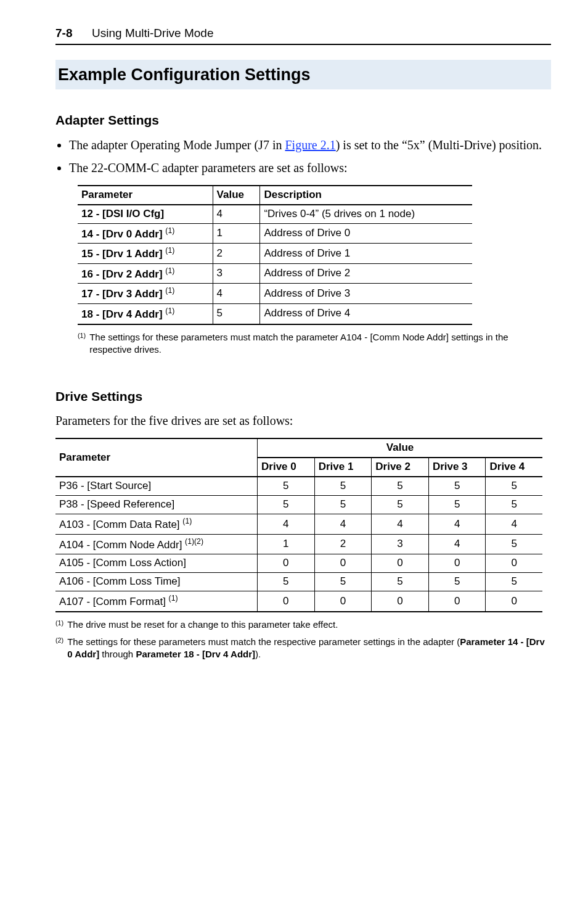 The width and height of the screenshot is (588, 917). What do you see at coordinates (157, 582) in the screenshot?
I see `param-cell: A106 - [Comm Loss Time]` at bounding box center [157, 582].